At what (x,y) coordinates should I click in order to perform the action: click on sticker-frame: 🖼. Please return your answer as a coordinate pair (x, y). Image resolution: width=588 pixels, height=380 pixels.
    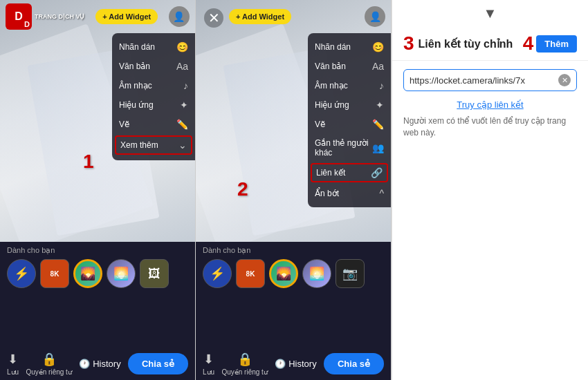
    Looking at the image, I should click on (154, 274).